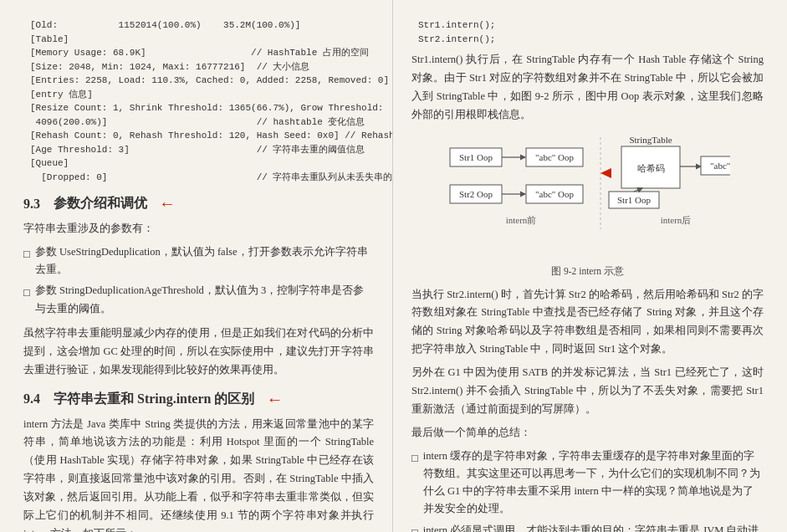 This screenshot has width=787, height=532. What do you see at coordinates (475, 194) in the screenshot?
I see `svg-text: Str2 Oop` at bounding box center [475, 194].